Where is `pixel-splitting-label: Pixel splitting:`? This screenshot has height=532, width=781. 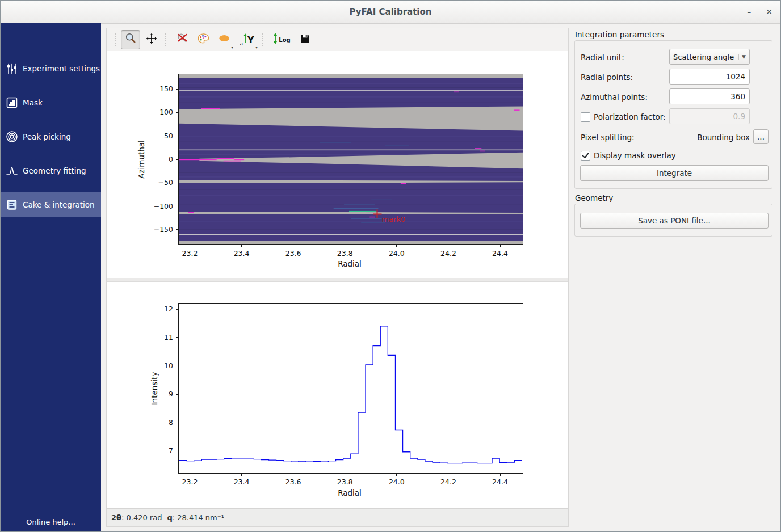 pixel-splitting-label: Pixel splitting: is located at coordinates (607, 137).